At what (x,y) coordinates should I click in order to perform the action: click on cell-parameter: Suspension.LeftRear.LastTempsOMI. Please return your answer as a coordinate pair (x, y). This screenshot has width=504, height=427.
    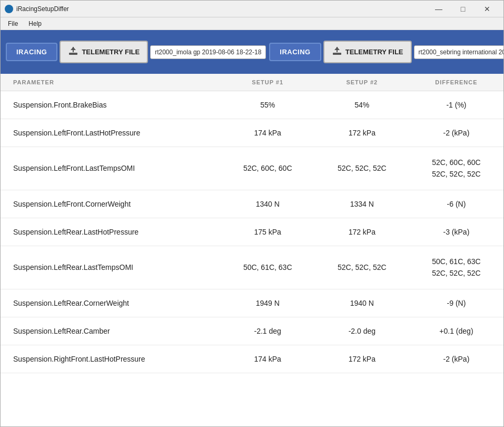
    Looking at the image, I should click on (111, 267).